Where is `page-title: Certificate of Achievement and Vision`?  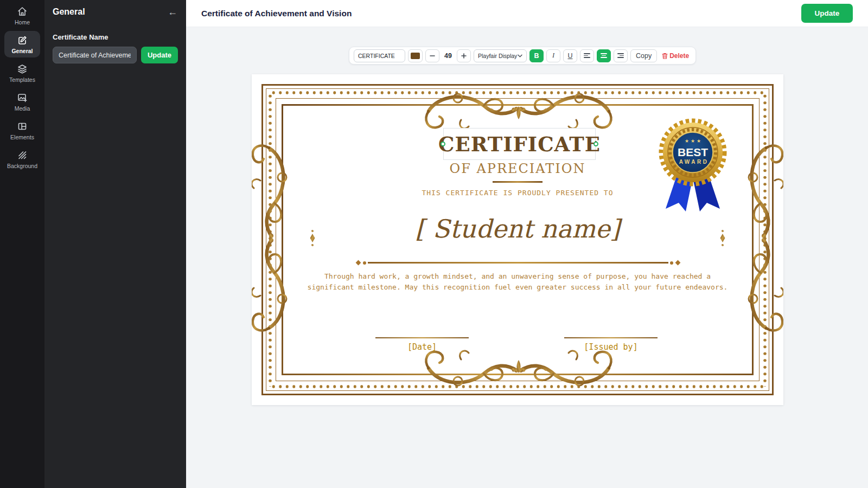 page-title: Certificate of Achievement and Vision is located at coordinates (277, 14).